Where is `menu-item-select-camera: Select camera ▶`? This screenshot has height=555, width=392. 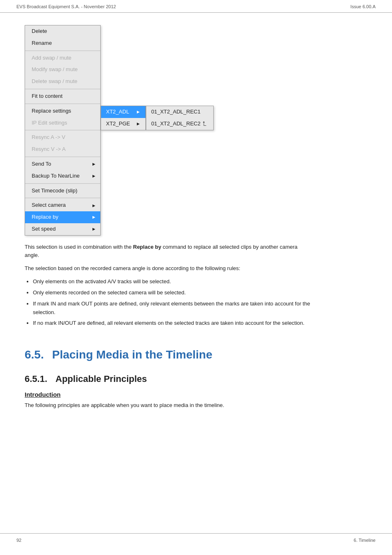
menu-item-select-camera: Select camera ▶ is located at coordinates (62, 206).